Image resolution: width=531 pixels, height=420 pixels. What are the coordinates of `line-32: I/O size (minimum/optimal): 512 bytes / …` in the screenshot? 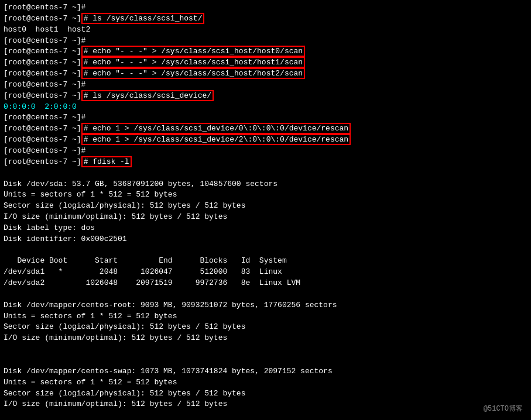 It's located at (266, 405).